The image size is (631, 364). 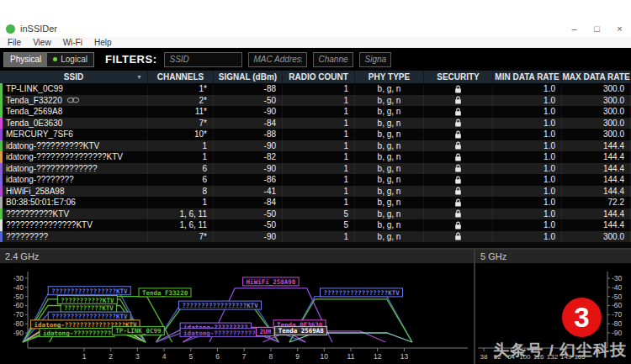 What do you see at coordinates (138, 356) in the screenshot?
I see `x-tick-label: 3` at bounding box center [138, 356].